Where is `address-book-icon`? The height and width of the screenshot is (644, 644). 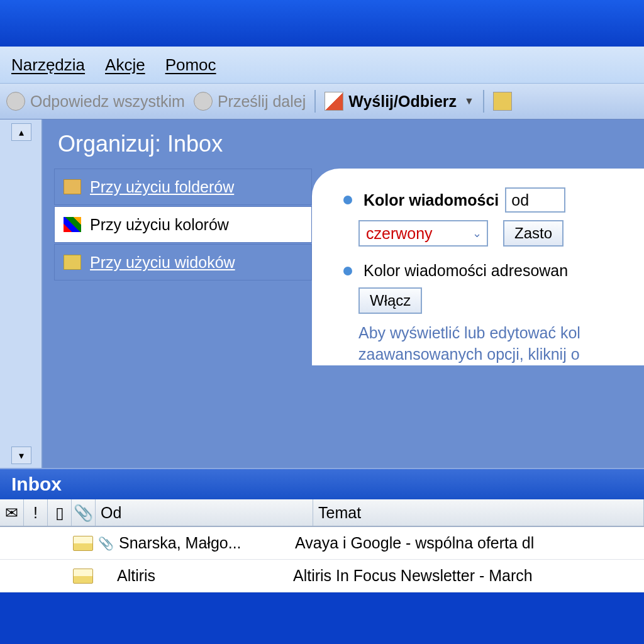 address-book-icon is located at coordinates (502, 101).